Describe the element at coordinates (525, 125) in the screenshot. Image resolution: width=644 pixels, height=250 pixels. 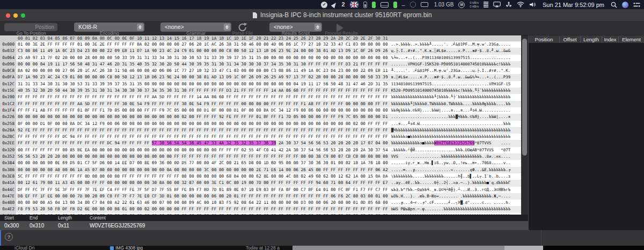
I see `vertical-scrollbar` at that location.